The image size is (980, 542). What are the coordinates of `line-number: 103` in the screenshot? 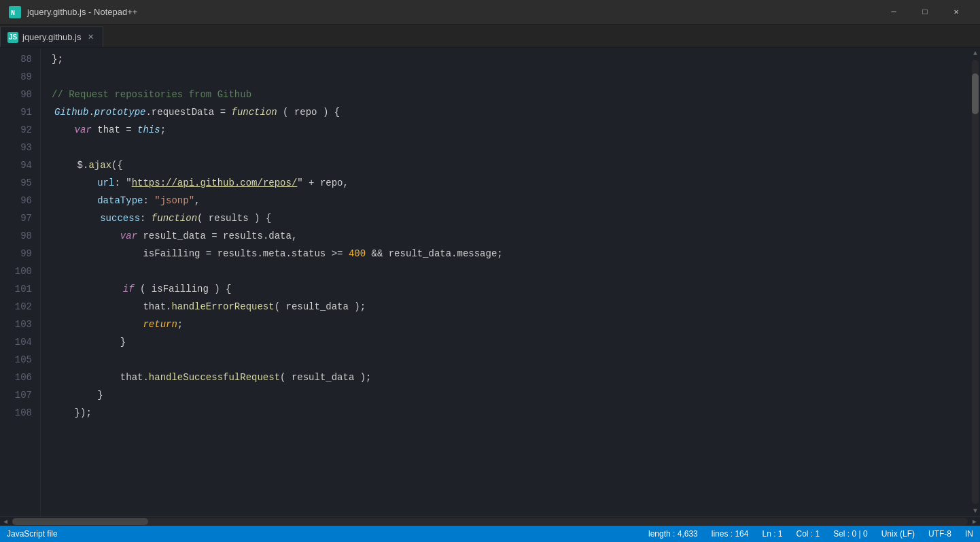 It's located at (16, 324).